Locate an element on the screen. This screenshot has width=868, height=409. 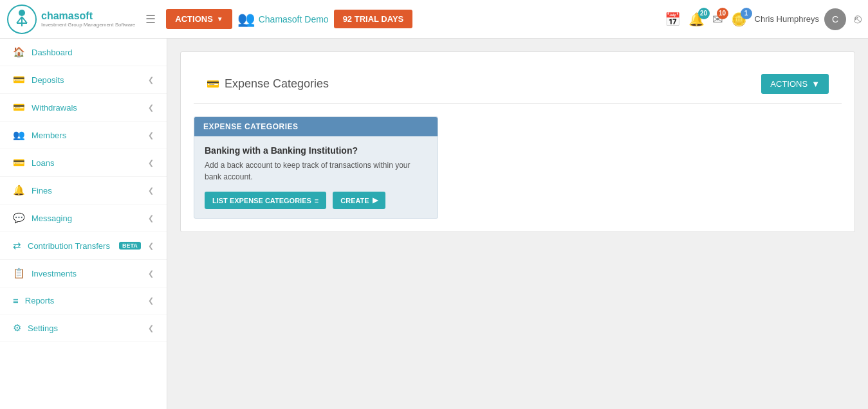
contribution-transfers-icon: ⇄ is located at coordinates (17, 246).